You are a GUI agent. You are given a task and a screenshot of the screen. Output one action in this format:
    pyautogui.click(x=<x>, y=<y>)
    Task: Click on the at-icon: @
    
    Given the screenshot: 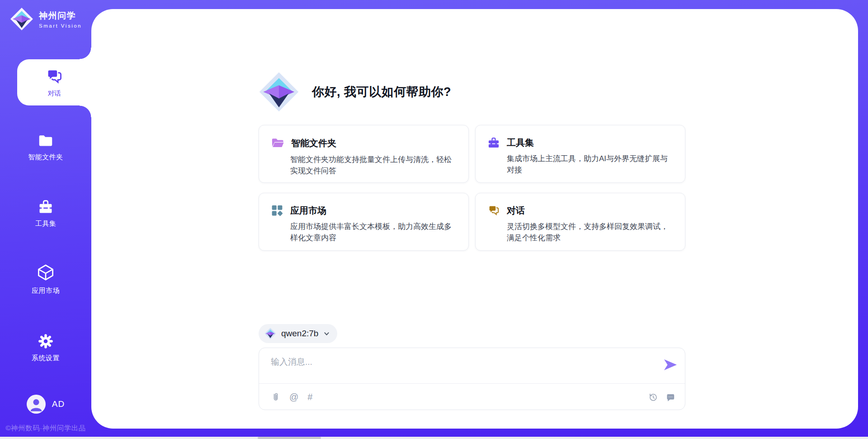 What is the action you would take?
    pyautogui.click(x=294, y=397)
    